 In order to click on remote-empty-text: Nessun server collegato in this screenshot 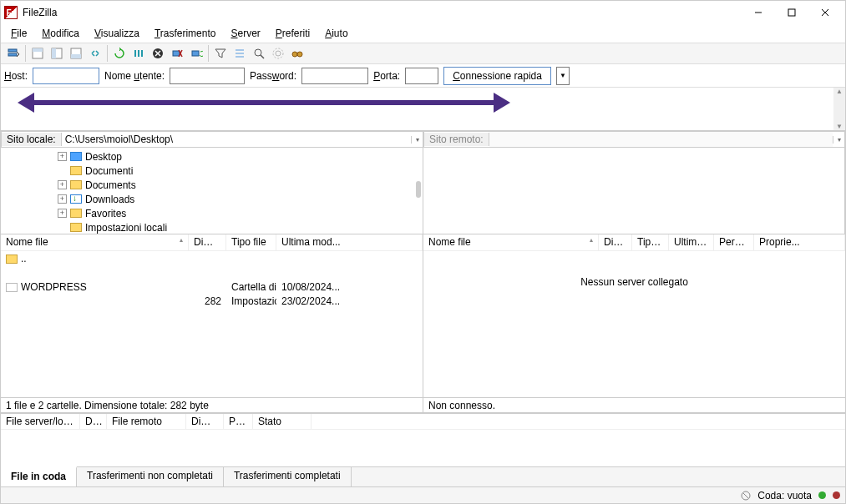, I will do `click(635, 270)`.